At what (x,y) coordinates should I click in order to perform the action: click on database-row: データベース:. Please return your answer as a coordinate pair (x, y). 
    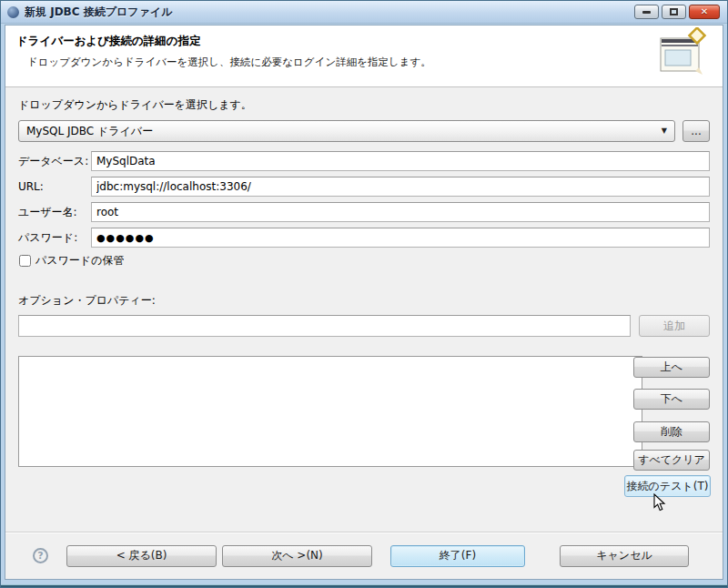
    Looking at the image, I should click on (364, 161).